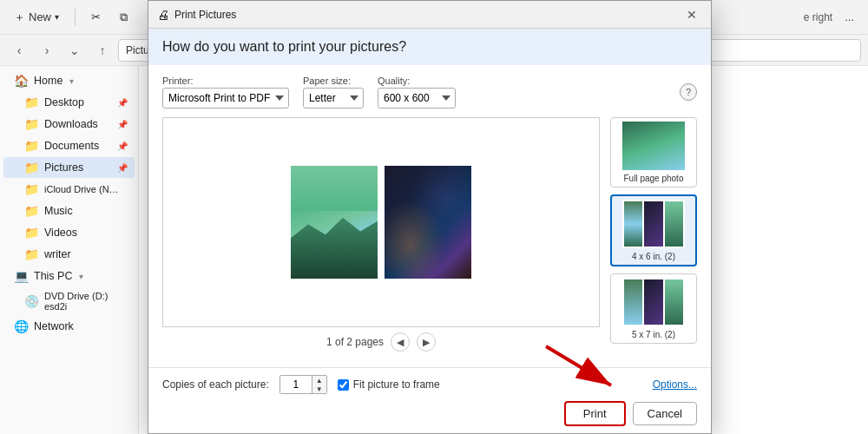 Image resolution: width=868 pixels, height=434 pixels. I want to click on sidebar: 🏠 Home ▾ 📁 Desktop 📌 📁 Downloads 📌 📁 Doc…, so click(69, 250).